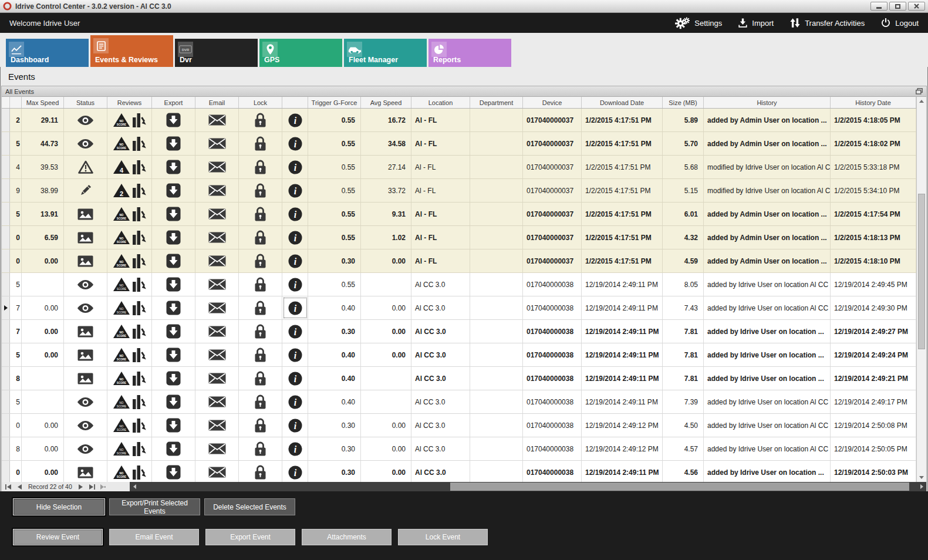 Image resolution: width=928 pixels, height=560 pixels. What do you see at coordinates (385, 53) in the screenshot?
I see `tab-fleet-manager: Fleet Manager` at bounding box center [385, 53].